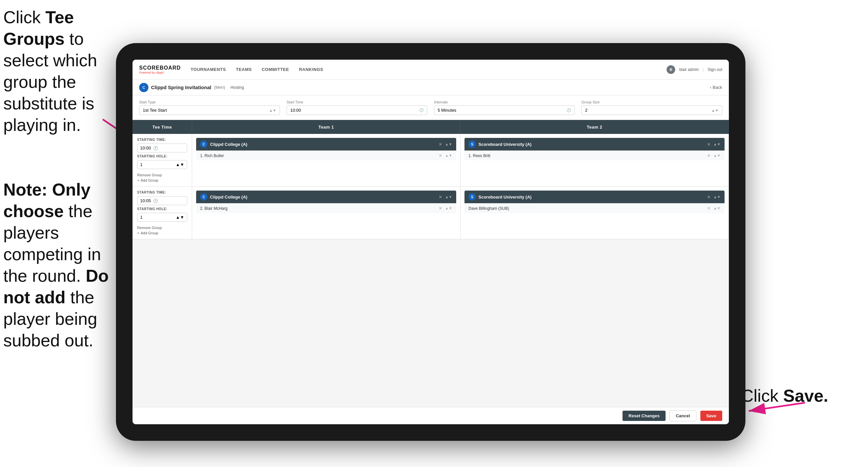  I want to click on group-size-input: 2 ▲▼, so click(652, 110).